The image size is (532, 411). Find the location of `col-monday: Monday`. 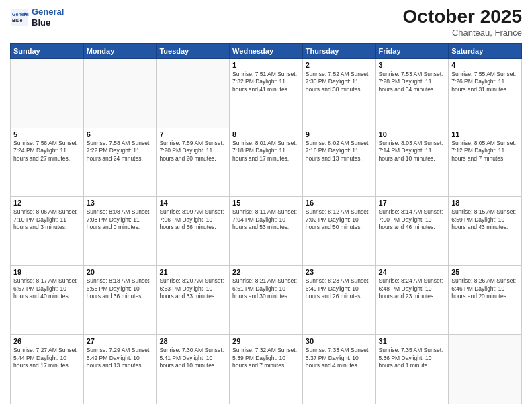

col-monday: Monday is located at coordinates (120, 51).